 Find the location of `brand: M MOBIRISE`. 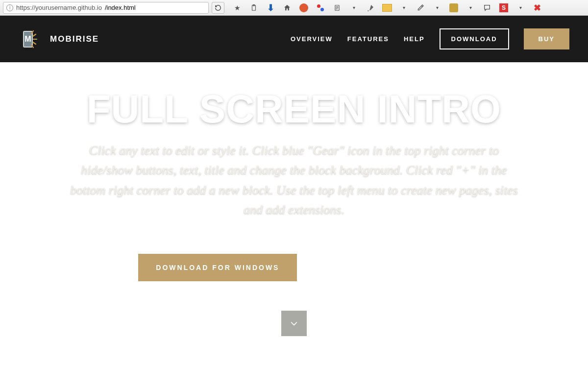

brand: M MOBIRISE is located at coordinates (59, 39).